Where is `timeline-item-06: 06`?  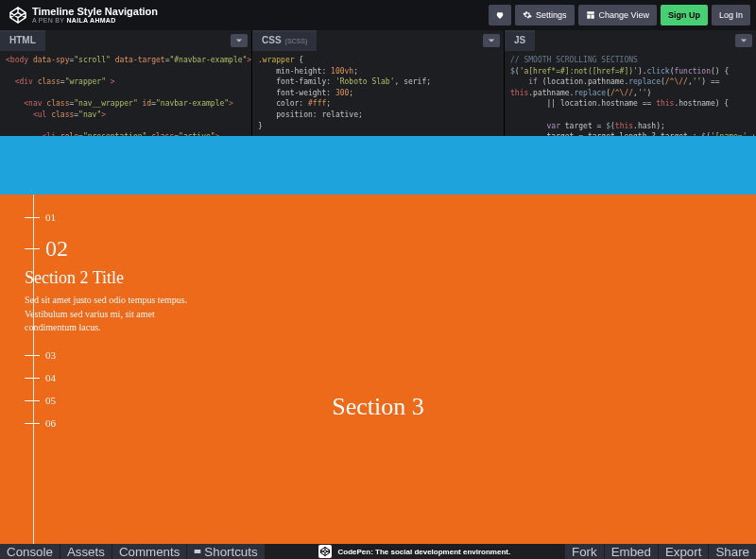
timeline-item-06: 06 is located at coordinates (40, 423).